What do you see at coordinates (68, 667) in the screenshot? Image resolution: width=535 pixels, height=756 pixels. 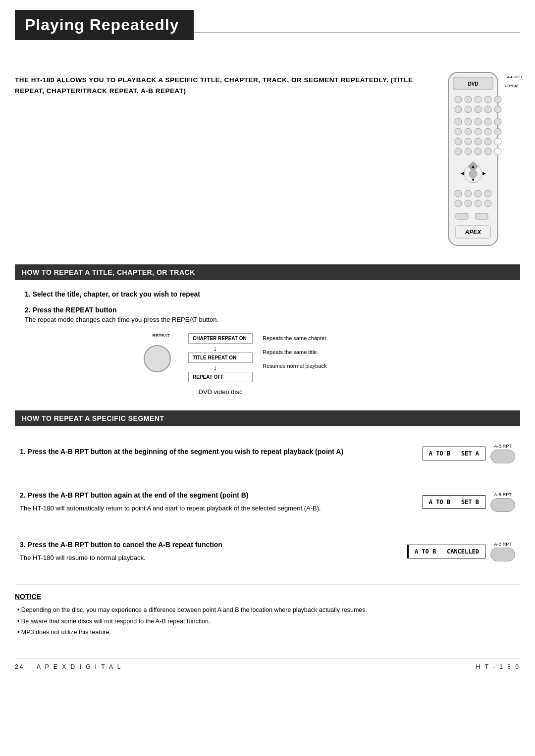 I see `footer-left: 24 A P E X D I G I T A L` at bounding box center [68, 667].